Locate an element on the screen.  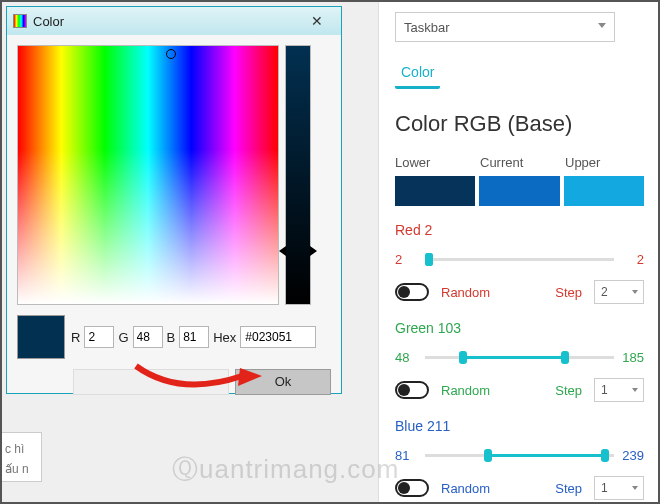
green-range-slider is located at coordinates (520, 358).